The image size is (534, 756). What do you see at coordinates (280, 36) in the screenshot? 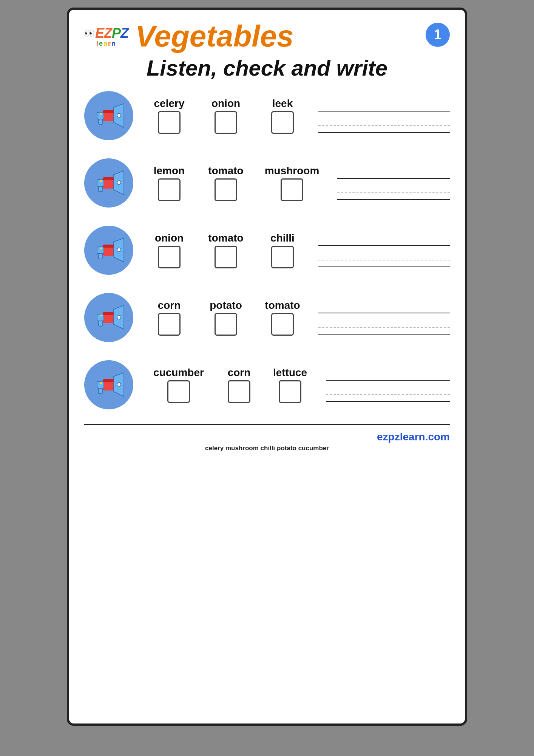
I see `page-title: Vegetables` at bounding box center [280, 36].